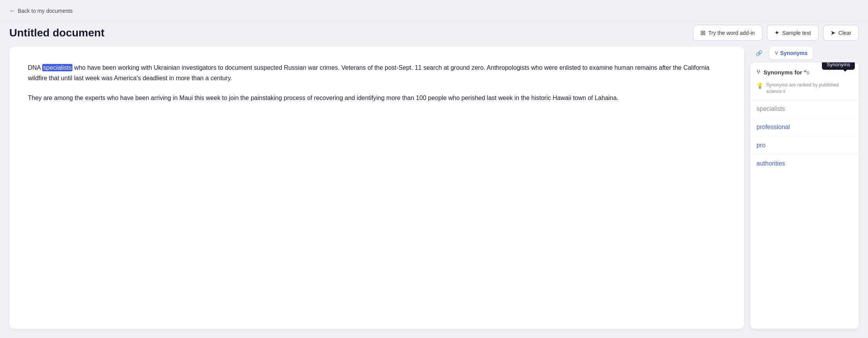  I want to click on back-link: ← Back to my documents, so click(41, 11).